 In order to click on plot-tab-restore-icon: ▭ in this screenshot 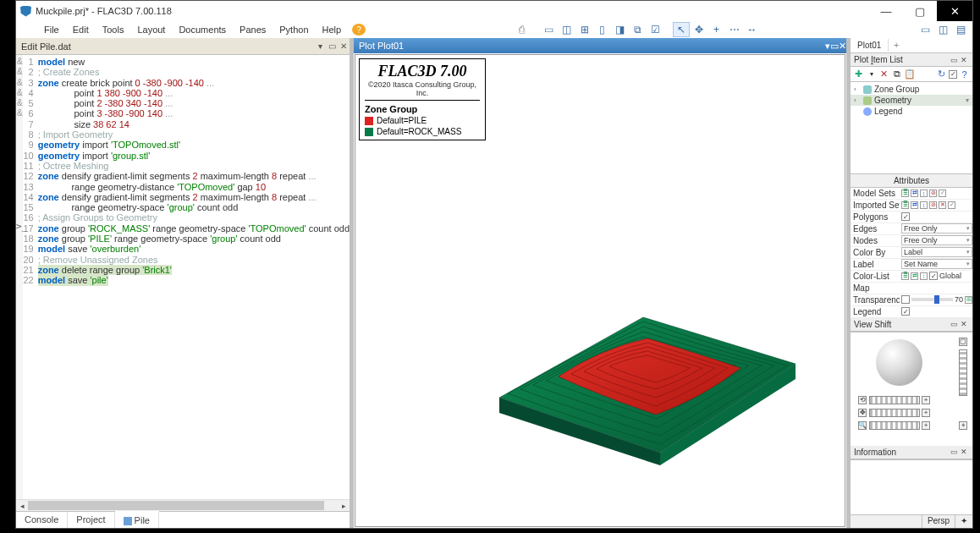, I will do `click(834, 46)`.